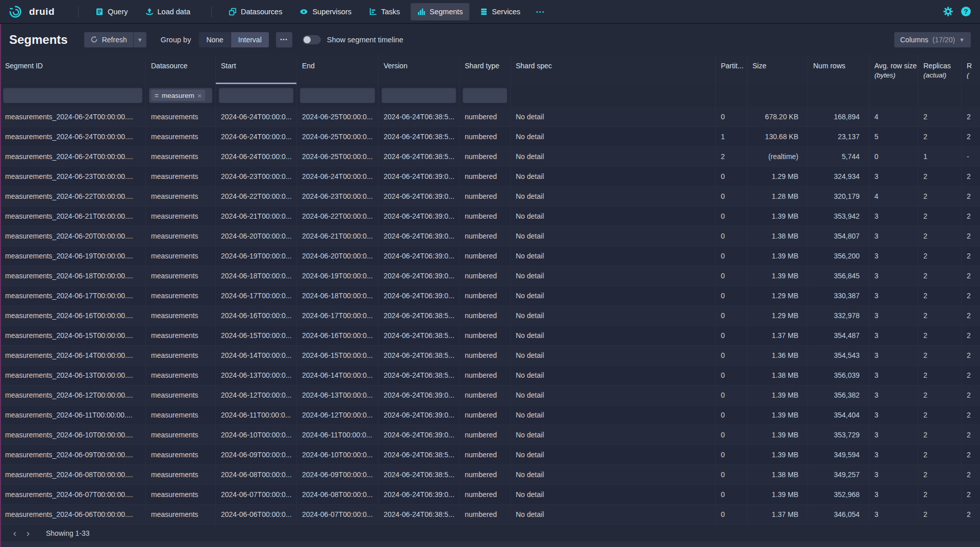 Image resolution: width=980 pixels, height=547 pixels. I want to click on help-icon: ?, so click(966, 11).